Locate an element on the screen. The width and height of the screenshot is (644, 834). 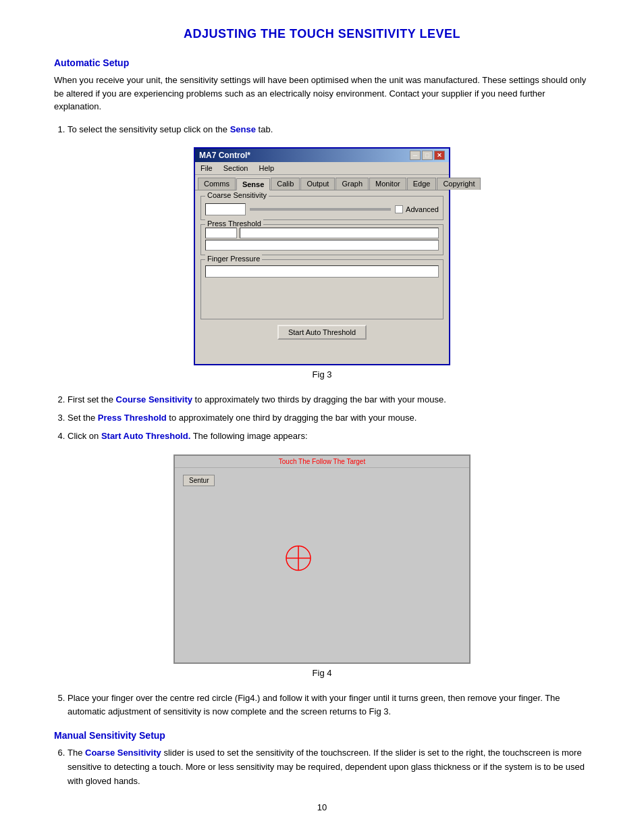
instruction-list: To select the sensitivity setup click on… is located at coordinates (329, 130).